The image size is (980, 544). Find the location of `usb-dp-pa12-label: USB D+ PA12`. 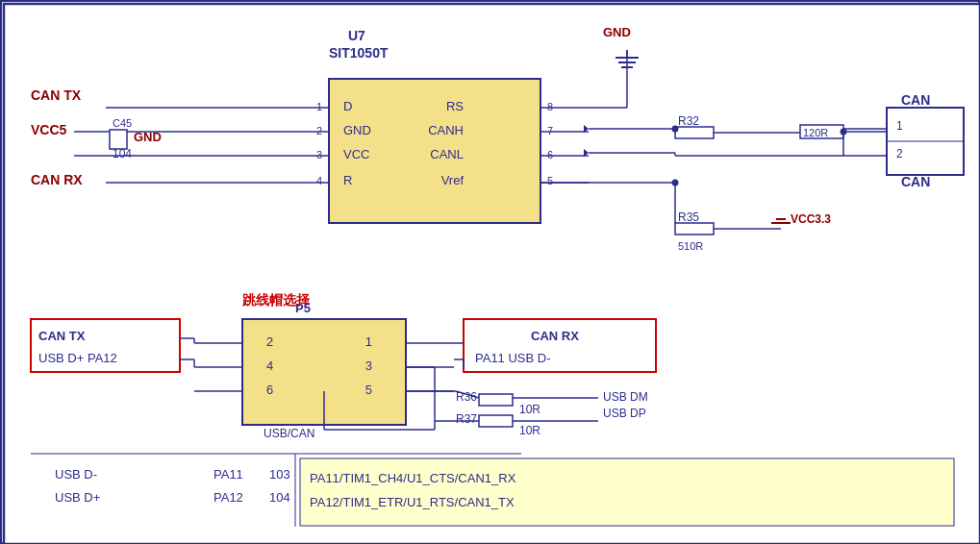

usb-dp-pa12-label: USB D+ PA12 is located at coordinates (78, 358).